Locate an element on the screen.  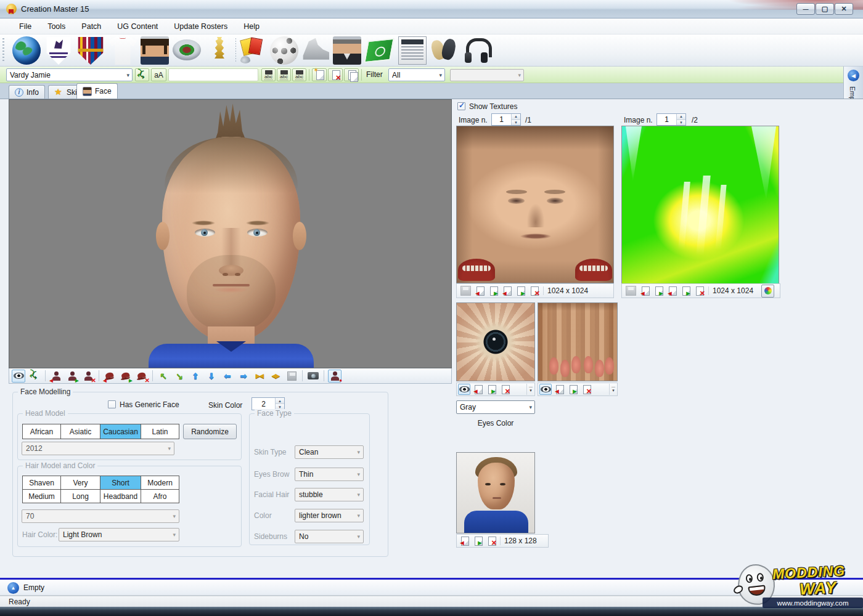
menu-patch: Patch is located at coordinates (91, 26).